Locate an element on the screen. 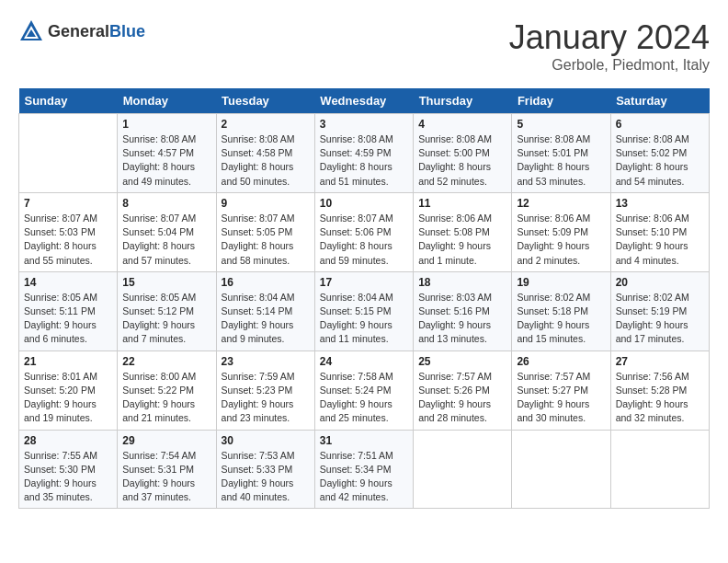 The height and width of the screenshot is (563, 728). cell-info: Sunrise: 8:04 AMSunset: 5:14 PMDaylight:… is located at coordinates (266, 318).